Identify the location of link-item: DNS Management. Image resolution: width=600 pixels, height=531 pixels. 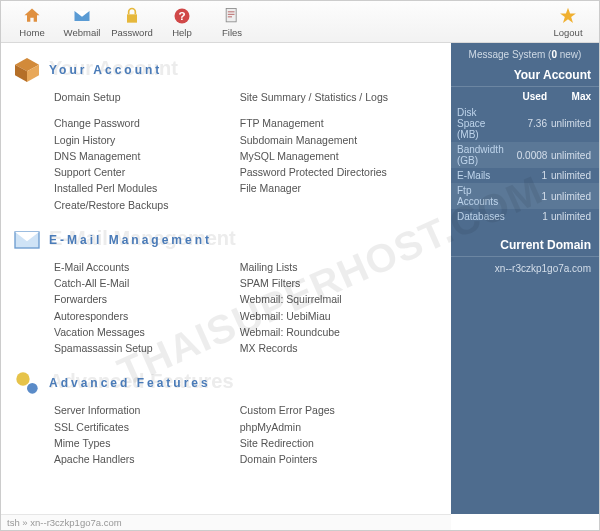
(147, 156).